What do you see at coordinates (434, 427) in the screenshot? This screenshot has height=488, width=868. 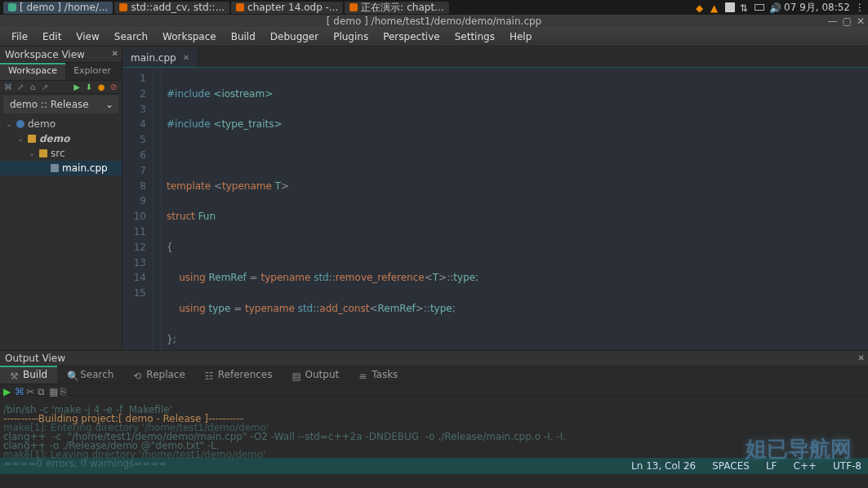 I see `output-text: /bin/sh -c 'make -j 4 -e -f Makefile'---…` at bounding box center [434, 427].